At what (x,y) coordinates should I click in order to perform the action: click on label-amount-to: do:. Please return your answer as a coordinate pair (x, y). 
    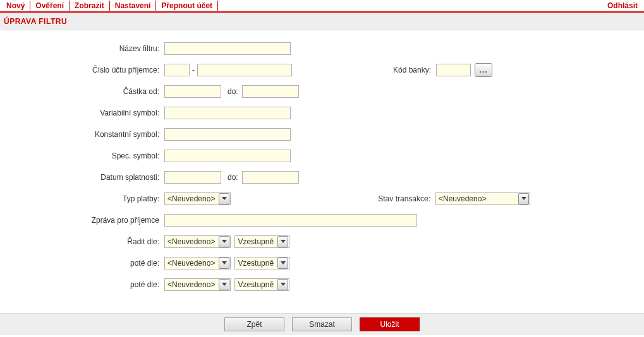
    Looking at the image, I should click on (233, 92).